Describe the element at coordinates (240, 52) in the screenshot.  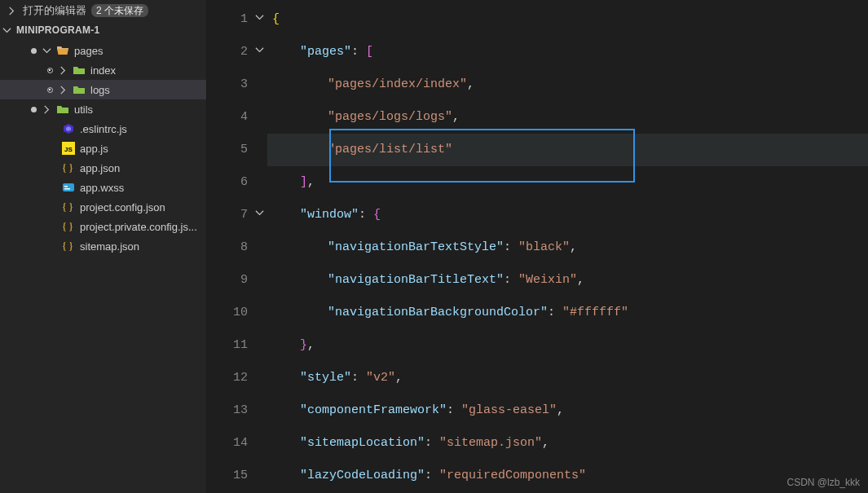
I see `line-number: 2` at that location.